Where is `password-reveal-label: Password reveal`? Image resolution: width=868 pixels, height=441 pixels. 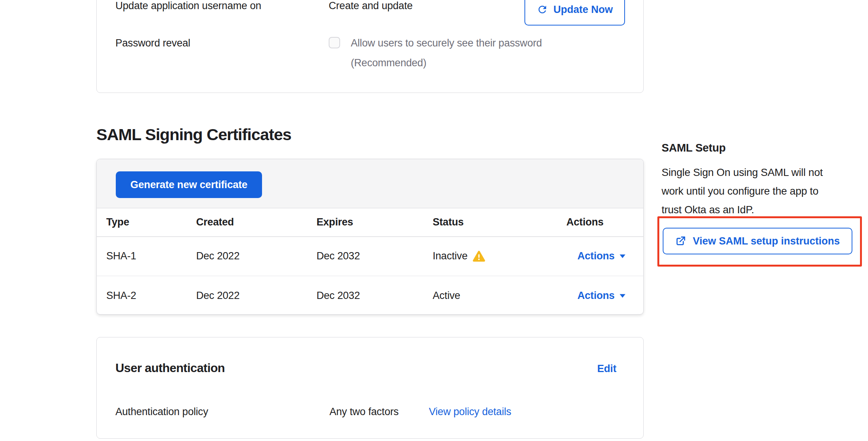
password-reveal-label: Password reveal is located at coordinates (153, 43).